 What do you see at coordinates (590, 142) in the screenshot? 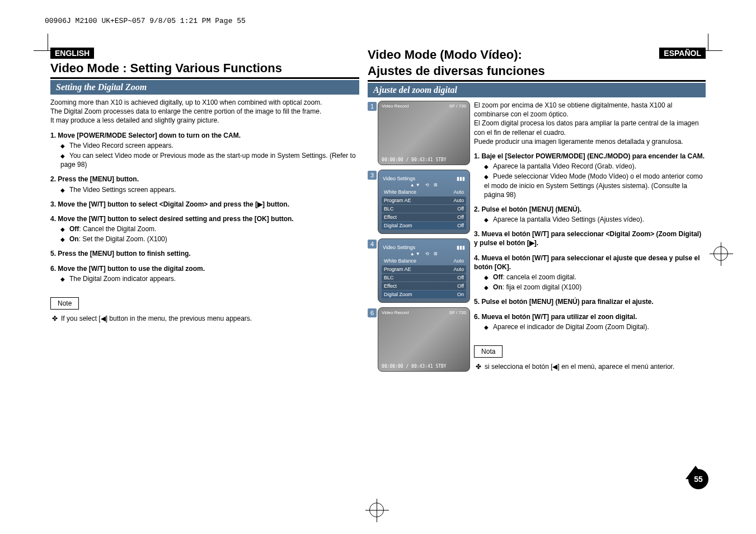
I see `intro-p3: Puede producir una imagen ligeramente me…` at bounding box center [590, 142].